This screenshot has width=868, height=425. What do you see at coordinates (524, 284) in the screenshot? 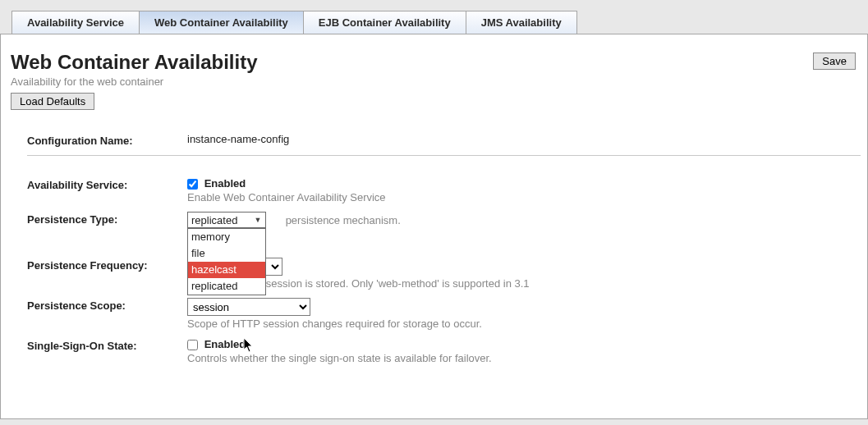
I see `persistence-frequency-hint: which the HTTP session is stored. Only '…` at bounding box center [524, 284].